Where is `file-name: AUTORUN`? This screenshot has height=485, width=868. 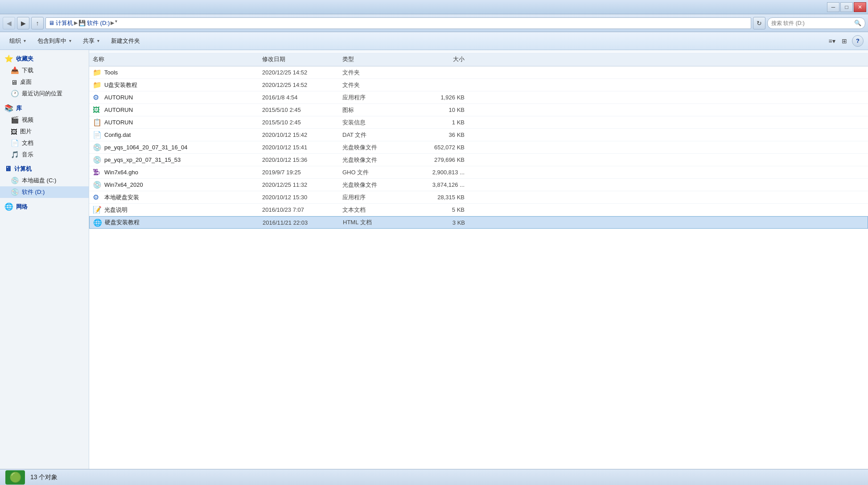
file-name: AUTORUN is located at coordinates (119, 110).